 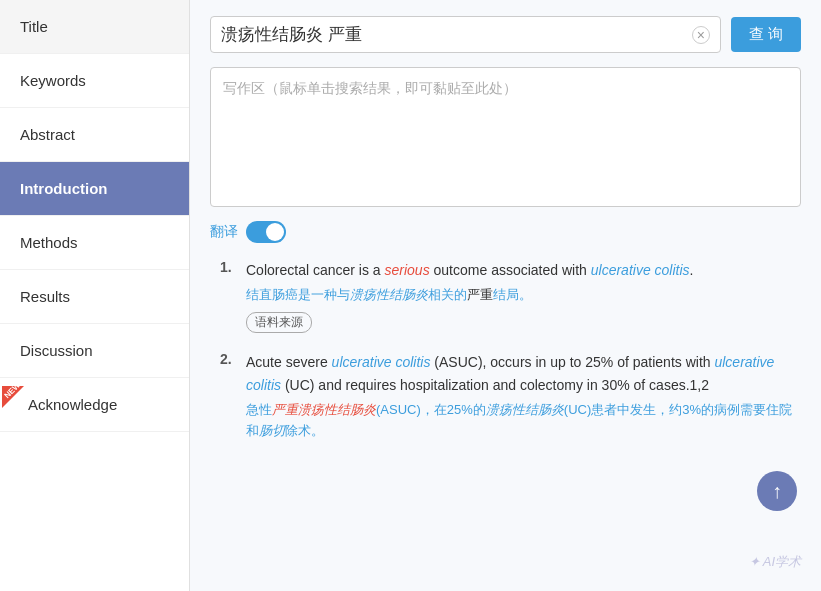 I want to click on search-bar: 溃疡性结肠炎 严重 × 查 询, so click(x=506, y=34).